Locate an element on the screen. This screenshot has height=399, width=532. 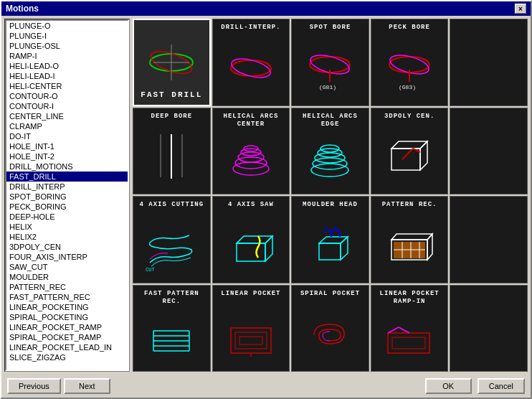
list-item: FAST_PATTERN_REC is located at coordinates (67, 297).